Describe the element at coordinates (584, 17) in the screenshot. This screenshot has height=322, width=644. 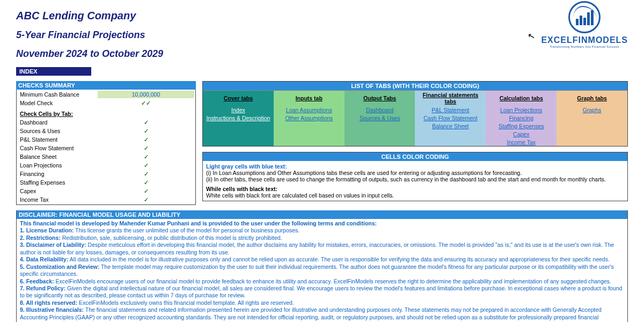
I see `logo-mark` at that location.